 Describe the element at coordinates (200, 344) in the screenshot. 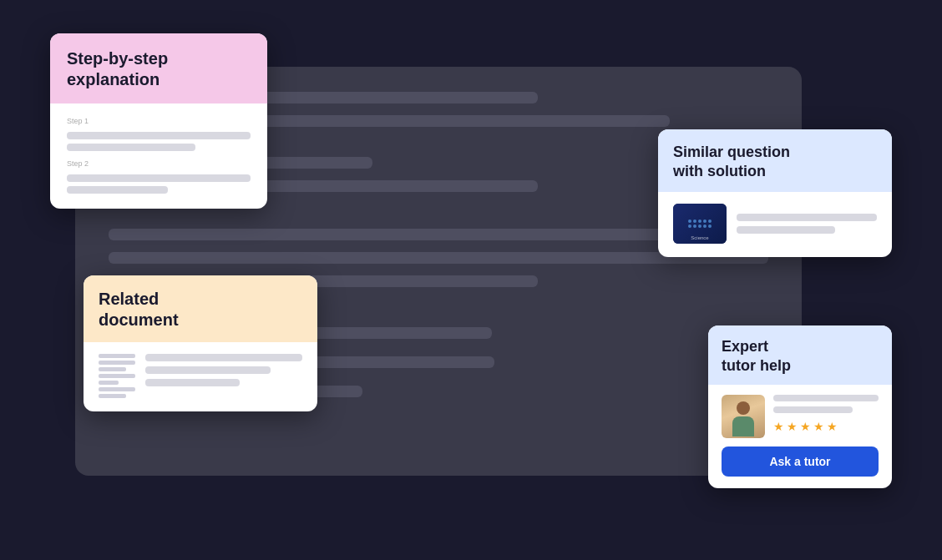

I see `related-document-card: Relateddocument` at that location.